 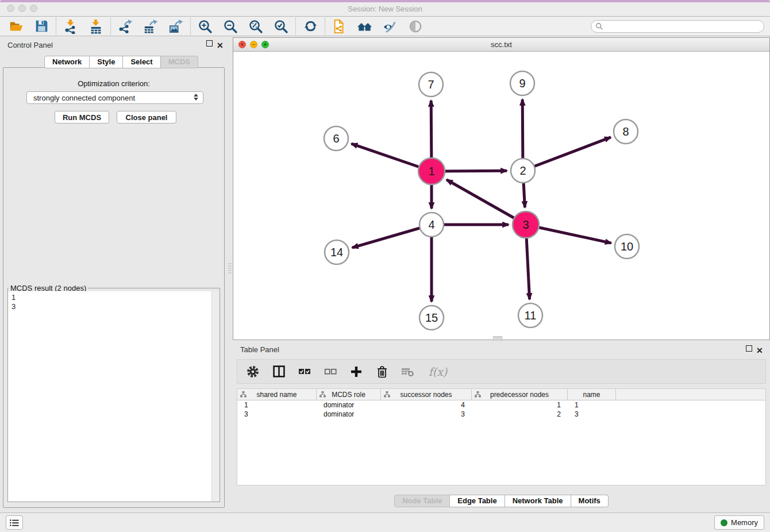 I want to click on export-table-button, so click(x=151, y=26).